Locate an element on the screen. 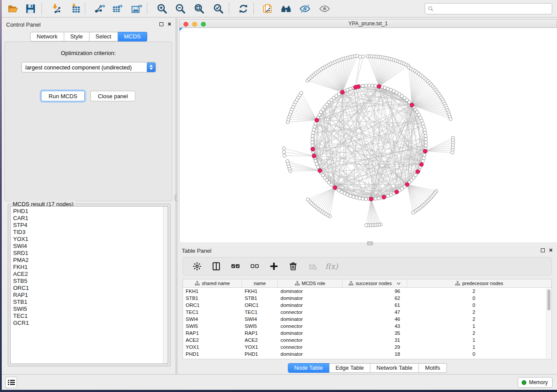  table-row: TEC1TEC1connector472 is located at coordinates (367, 312).